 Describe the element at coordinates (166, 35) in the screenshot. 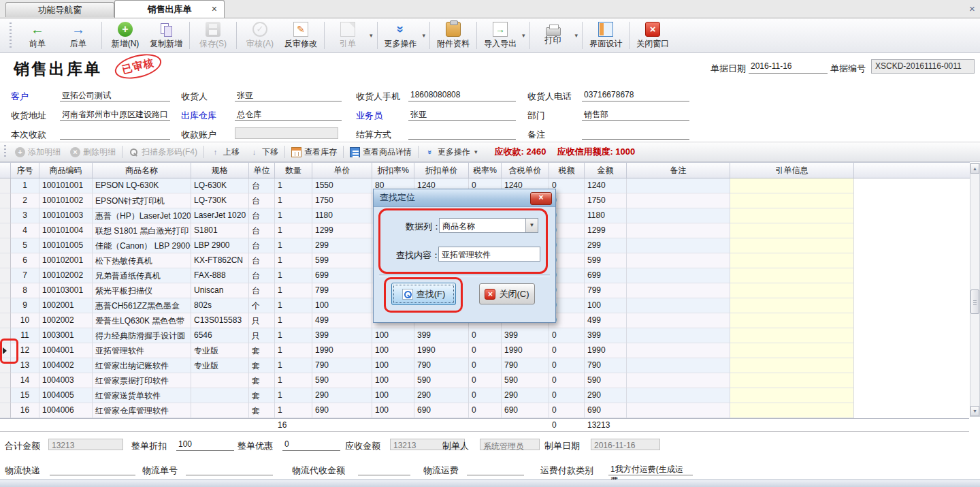

I see `toolbar-button-copy-new: 复制新增` at that location.